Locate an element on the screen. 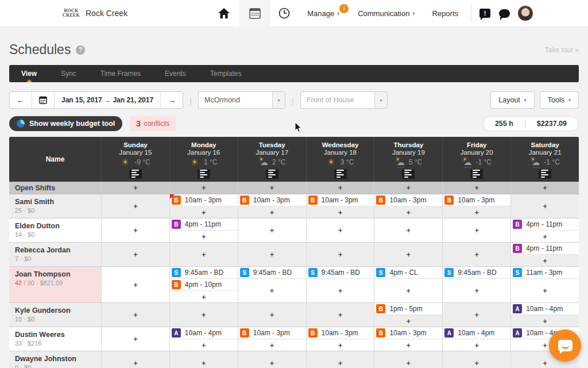 The height and width of the screenshot is (368, 588). shift-block: S11am - 3pm is located at coordinates (545, 273).